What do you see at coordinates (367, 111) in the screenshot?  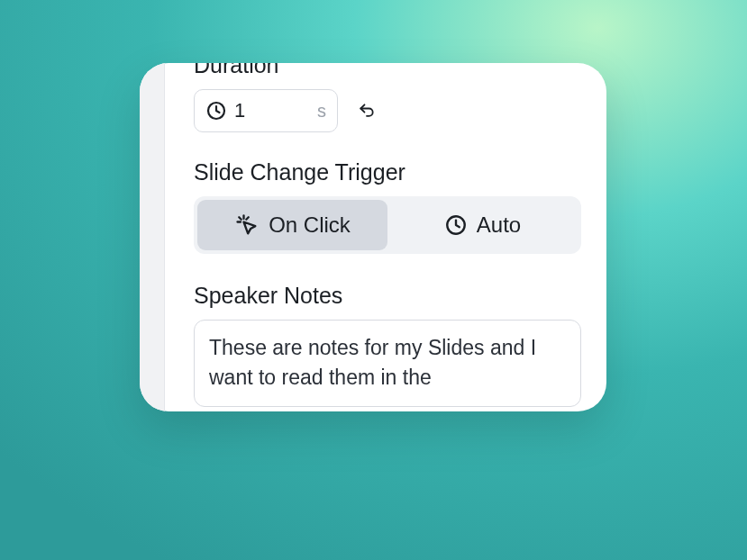 I see `undo-icon` at bounding box center [367, 111].